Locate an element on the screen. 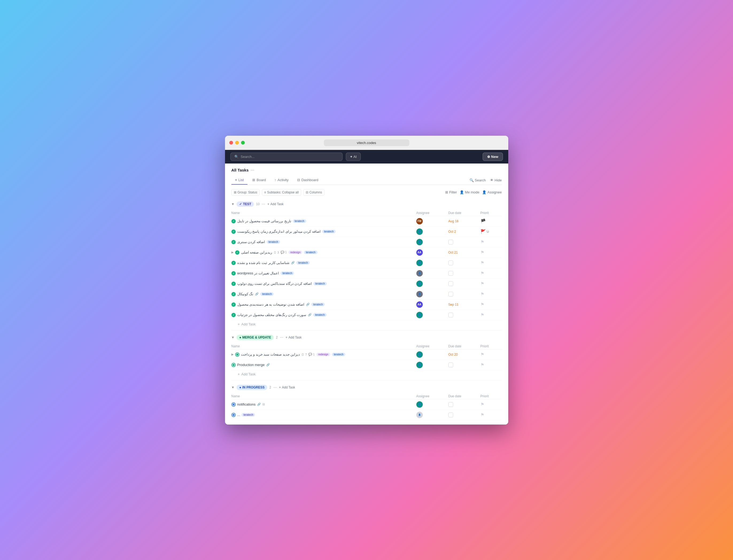 The width and height of the screenshot is (733, 560). me-mode-button: 👤 Me mode is located at coordinates (469, 192).